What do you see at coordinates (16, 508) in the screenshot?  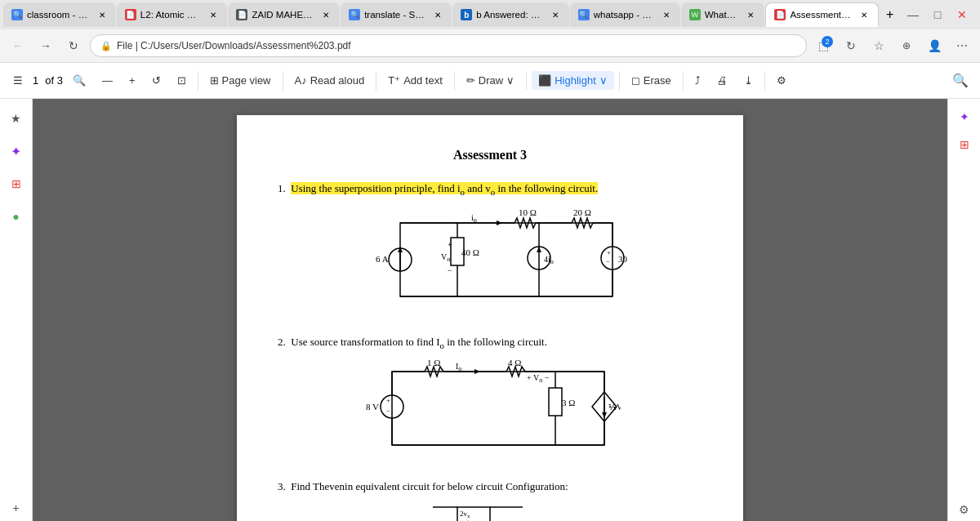 I see `sidebar-plus-button: +` at bounding box center [16, 508].